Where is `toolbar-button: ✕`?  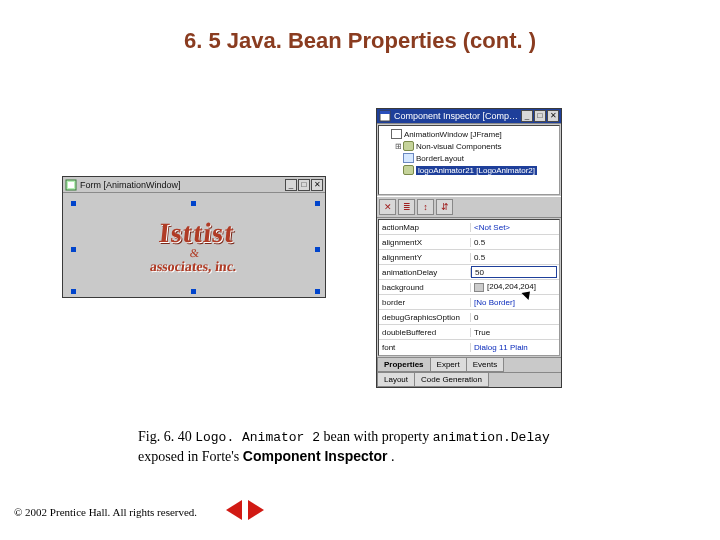 toolbar-button: ✕ is located at coordinates (388, 207).